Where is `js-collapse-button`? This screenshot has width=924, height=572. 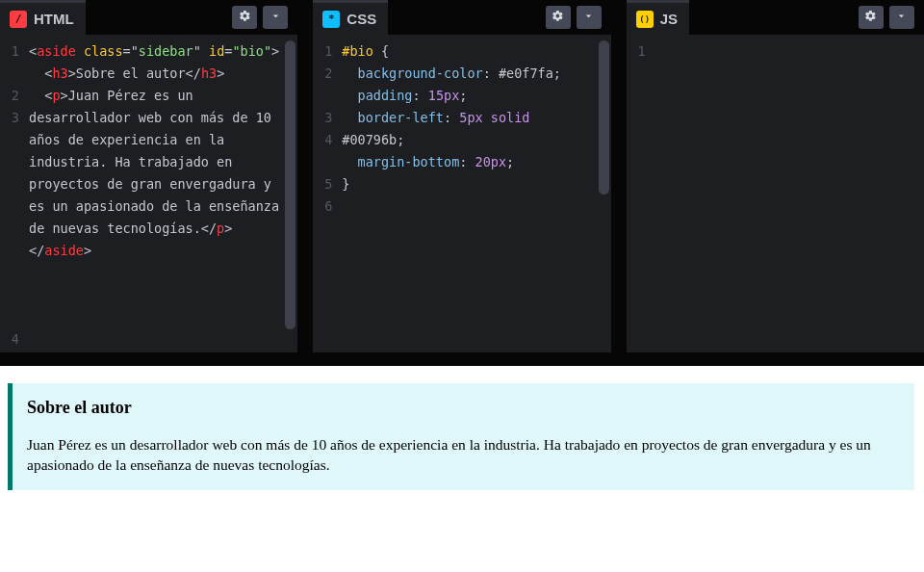 js-collapse-button is located at coordinates (902, 17).